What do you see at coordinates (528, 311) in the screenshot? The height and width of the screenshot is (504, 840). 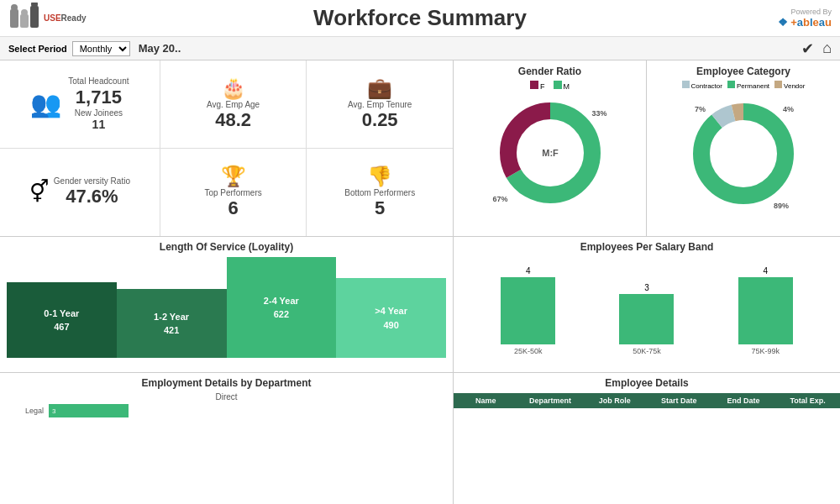 I see `salary-bar-group-0: 4 25K-50k` at bounding box center [528, 311].